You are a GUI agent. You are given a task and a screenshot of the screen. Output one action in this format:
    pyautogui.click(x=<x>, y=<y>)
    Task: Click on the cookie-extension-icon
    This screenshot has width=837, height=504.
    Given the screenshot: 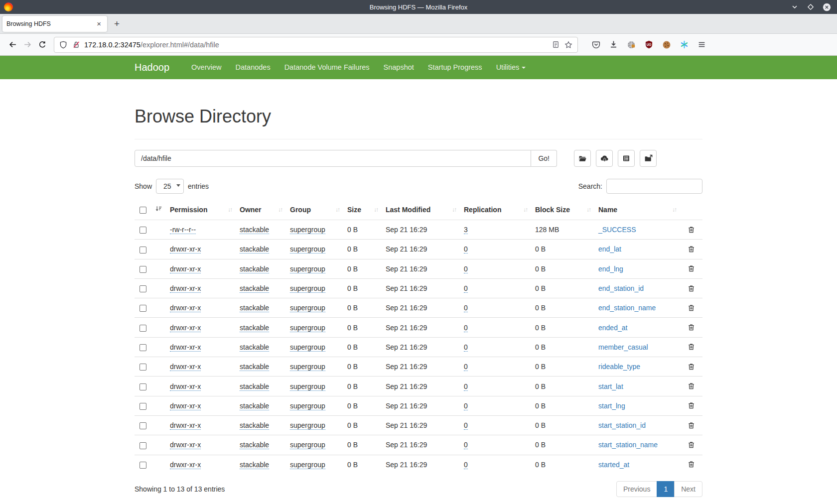 What is the action you would take?
    pyautogui.click(x=667, y=45)
    